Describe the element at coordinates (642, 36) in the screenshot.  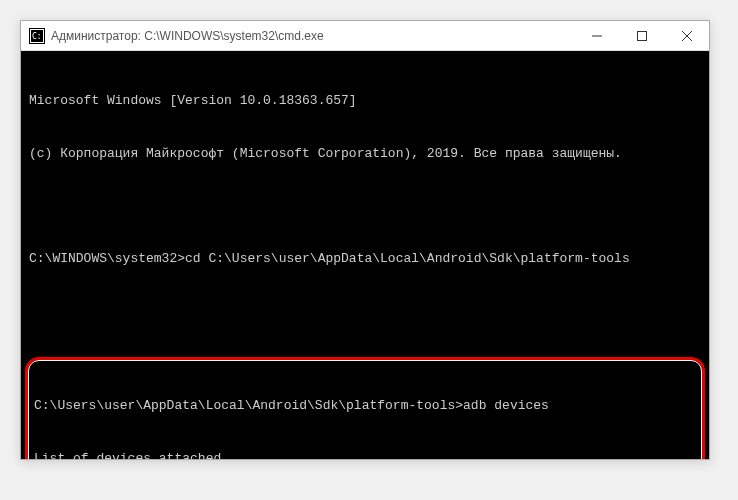
I see `window-controls` at that location.